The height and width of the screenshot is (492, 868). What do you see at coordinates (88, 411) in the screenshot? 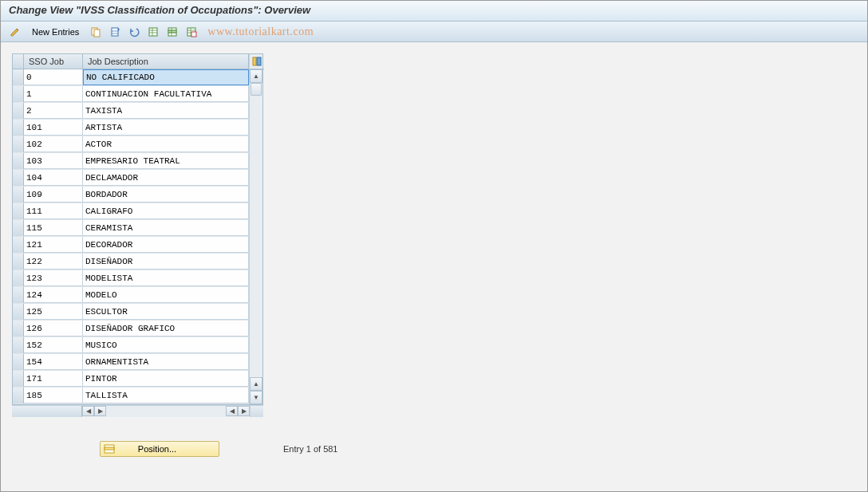
I see `scroll-left-button: ◀` at bounding box center [88, 411].